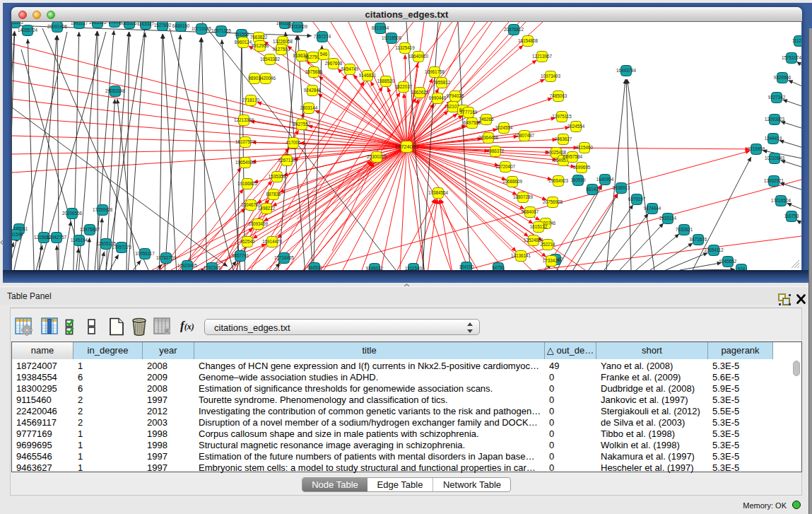 The width and height of the screenshot is (812, 514). I want to click on svg-text: 98901, so click(254, 78).